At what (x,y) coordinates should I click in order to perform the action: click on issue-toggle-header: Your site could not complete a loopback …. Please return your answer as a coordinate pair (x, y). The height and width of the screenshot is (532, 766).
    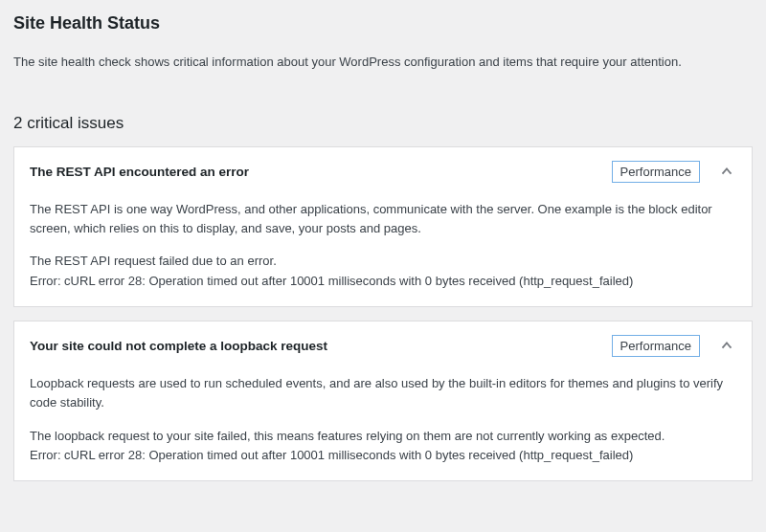
    Looking at the image, I should click on (383, 346).